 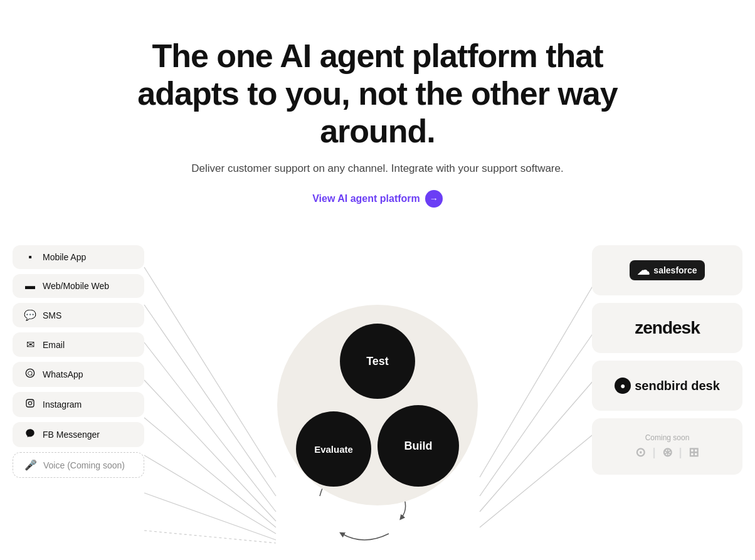 I want to click on email-icon: ✉, so click(x=30, y=345).